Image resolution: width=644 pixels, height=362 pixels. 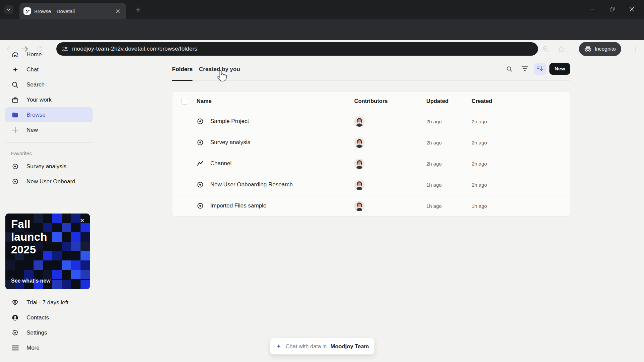 I want to click on sidebar-divider, so click(x=49, y=143).